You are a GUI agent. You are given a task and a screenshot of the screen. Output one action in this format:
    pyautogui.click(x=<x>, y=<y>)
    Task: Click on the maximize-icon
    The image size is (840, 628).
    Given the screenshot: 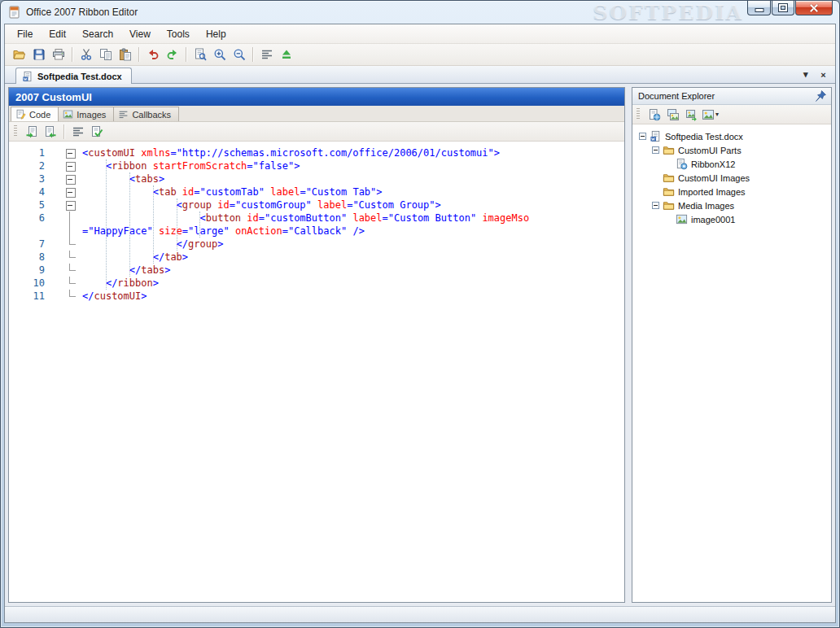 What is the action you would take?
    pyautogui.click(x=783, y=8)
    